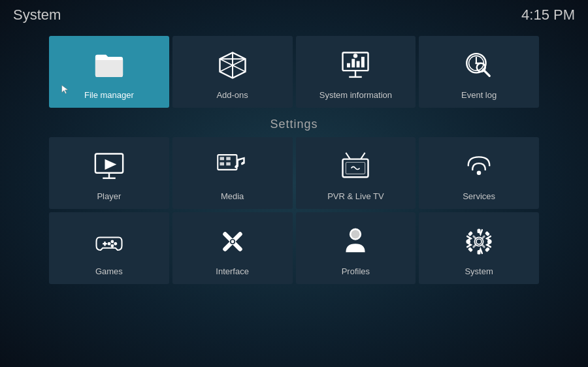  What do you see at coordinates (355, 272) in the screenshot?
I see `profiles-label: Profiles` at bounding box center [355, 272].